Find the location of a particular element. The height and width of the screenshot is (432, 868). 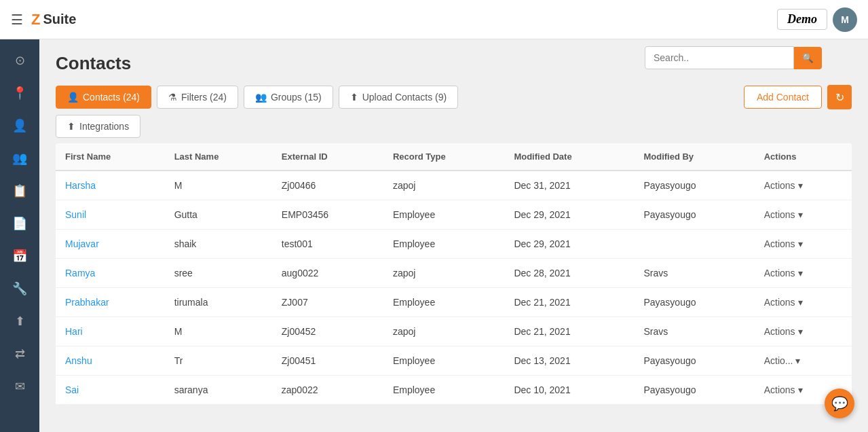

sidebar-item-email: ✉ is located at coordinates (20, 386).